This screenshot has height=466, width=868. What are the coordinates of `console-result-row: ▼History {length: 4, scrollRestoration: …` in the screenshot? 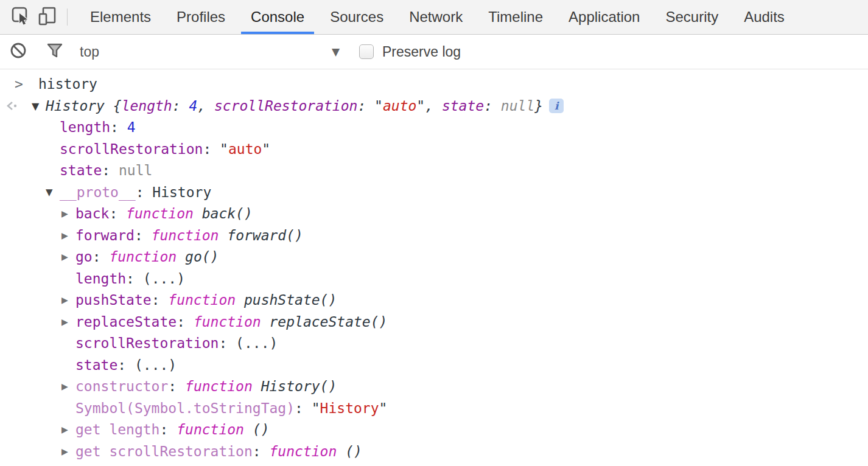 It's located at (434, 106).